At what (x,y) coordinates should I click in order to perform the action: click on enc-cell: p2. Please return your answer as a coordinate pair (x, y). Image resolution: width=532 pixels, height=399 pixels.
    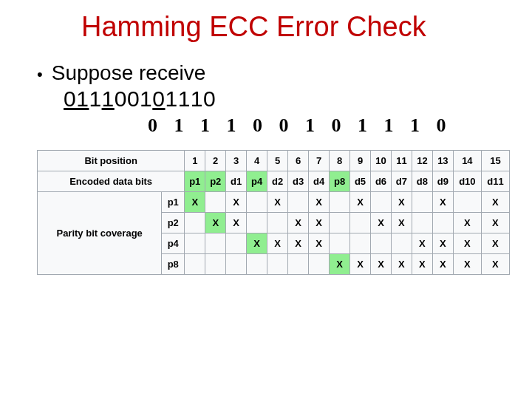
    Looking at the image, I should click on (216, 182).